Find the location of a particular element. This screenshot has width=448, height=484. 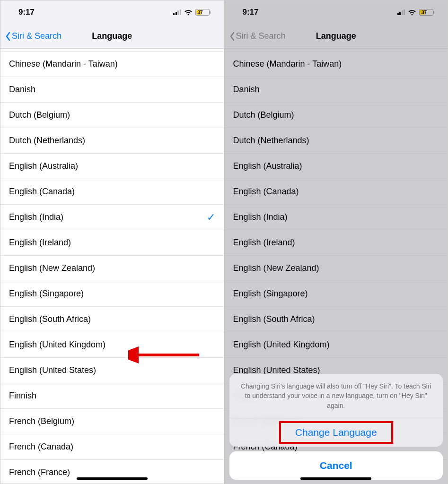

language-label: French (France) is located at coordinates (40, 473).